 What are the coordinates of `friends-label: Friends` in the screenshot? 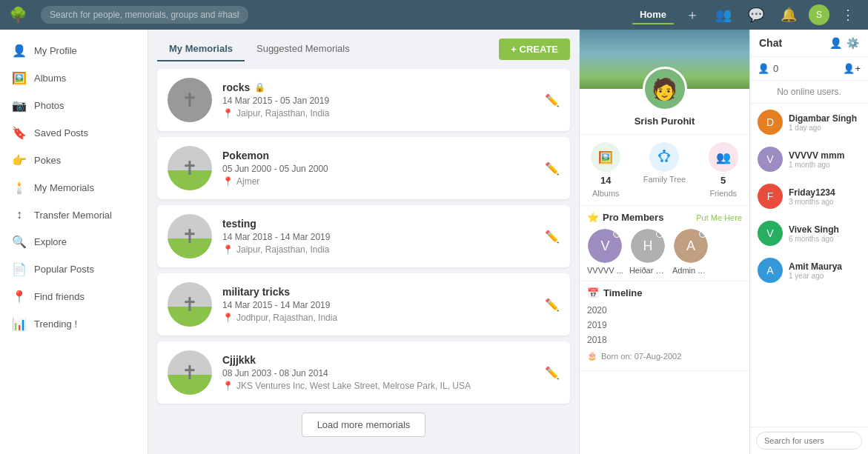 It's located at (723, 193).